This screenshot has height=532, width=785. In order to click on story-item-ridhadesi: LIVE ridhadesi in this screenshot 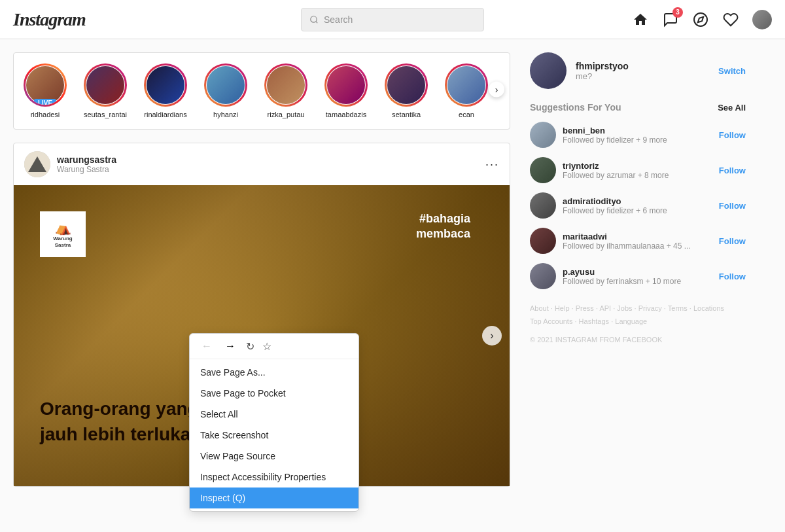, I will do `click(45, 91)`.